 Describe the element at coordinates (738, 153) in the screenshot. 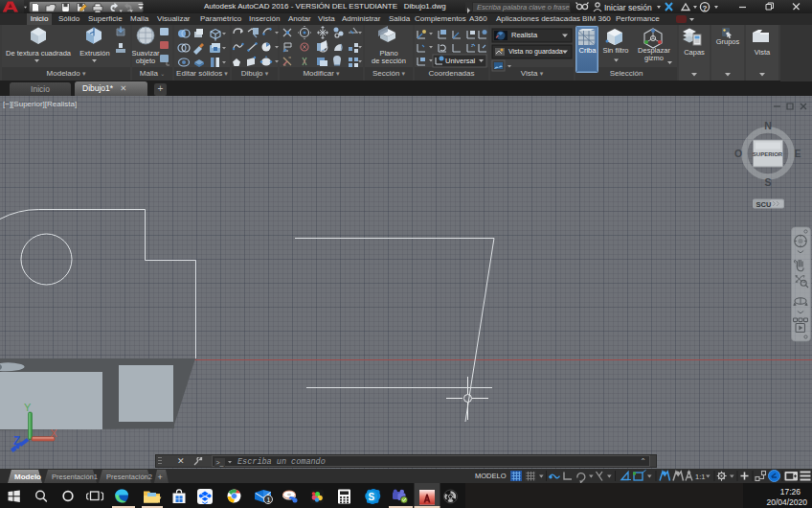

I see `svg-text: O` at that location.